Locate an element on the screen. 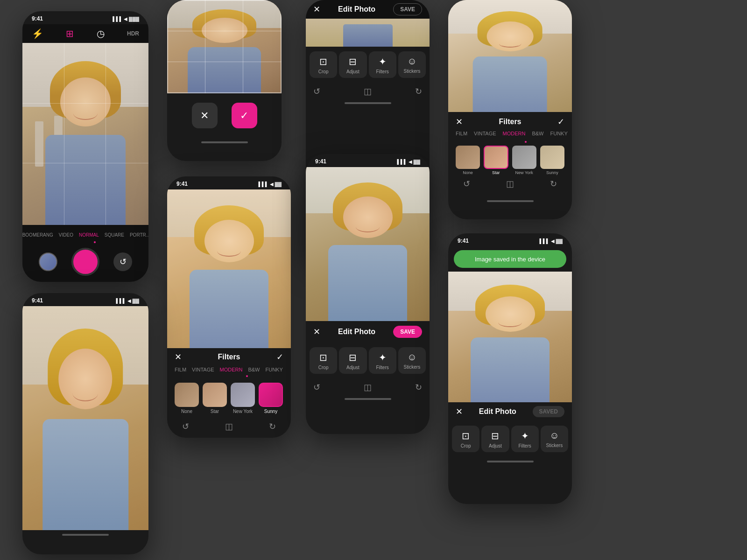 The width and height of the screenshot is (747, 560). gallery-thumbnail is located at coordinates (48, 262).